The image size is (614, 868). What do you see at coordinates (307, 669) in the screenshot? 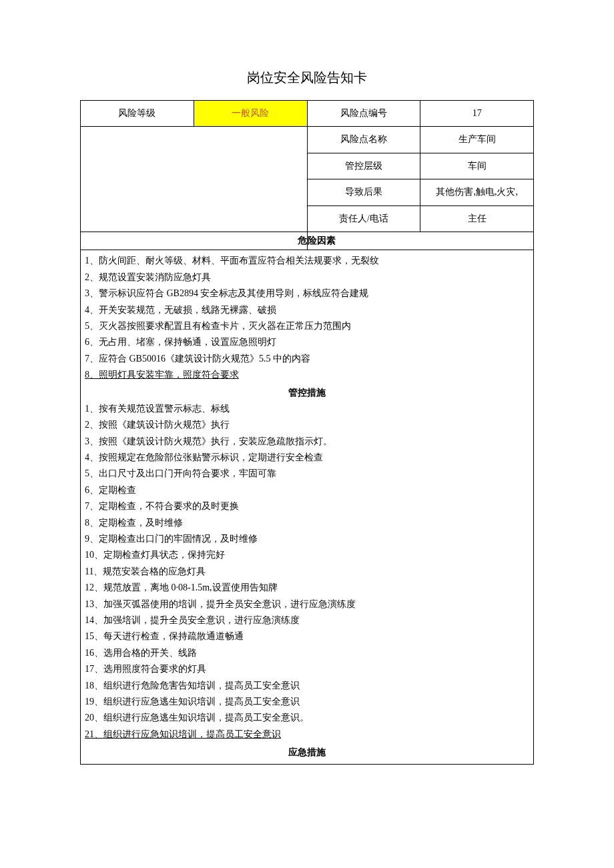
I see `control-item: 17、选用照度符合要求的灯具` at bounding box center [307, 669].